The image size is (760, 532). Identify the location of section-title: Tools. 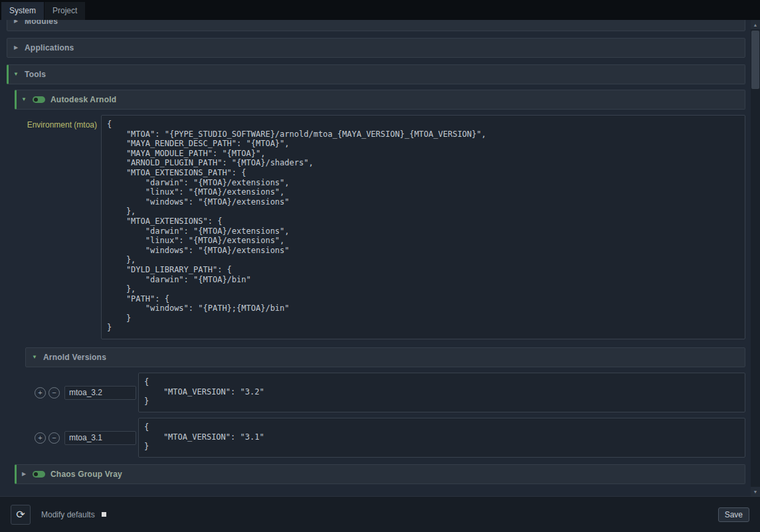
(35, 74).